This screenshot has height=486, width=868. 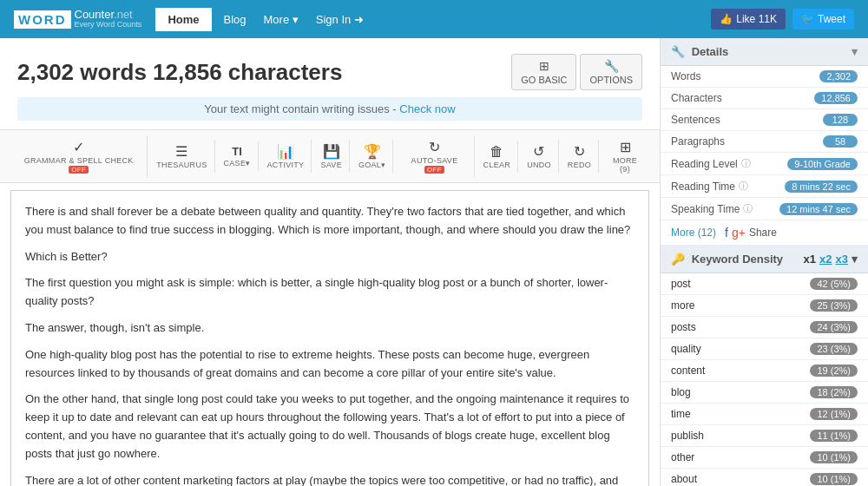 What do you see at coordinates (764, 436) in the screenshot?
I see `keyword-row: publish 11 (1%)` at bounding box center [764, 436].